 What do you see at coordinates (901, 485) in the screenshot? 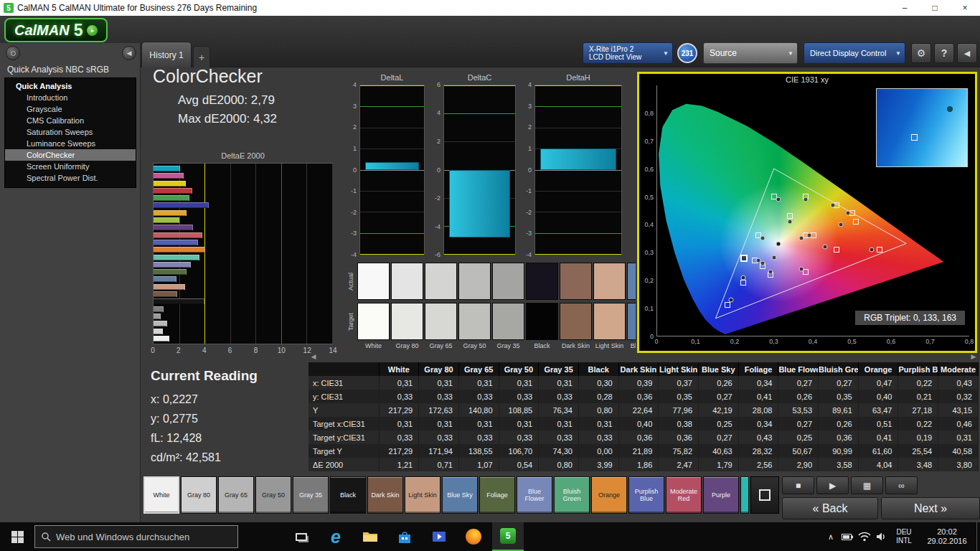
I see `continuous-measure-button: ∞` at bounding box center [901, 485].